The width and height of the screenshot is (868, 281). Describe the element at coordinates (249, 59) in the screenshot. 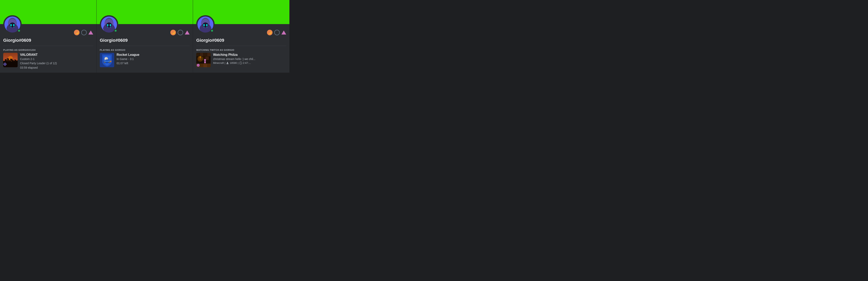

I see `activity-info-twitch: Watching Philza christmas stream hello :…` at that location.